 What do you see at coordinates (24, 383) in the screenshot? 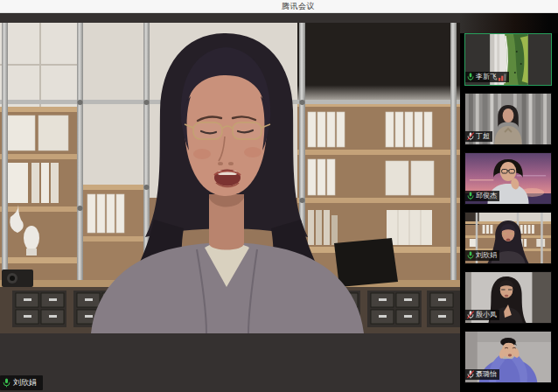
I see `speaker-name: 刘欣娟` at bounding box center [24, 383].